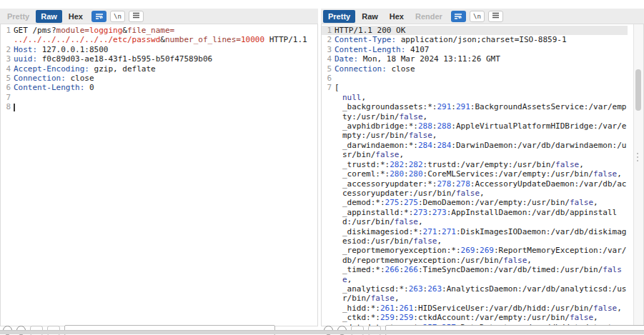  Describe the element at coordinates (481, 203) in the screenshot. I see `code-line: _demod:*:275:275:DemoDaemon:/var/empty:/…` at that location.